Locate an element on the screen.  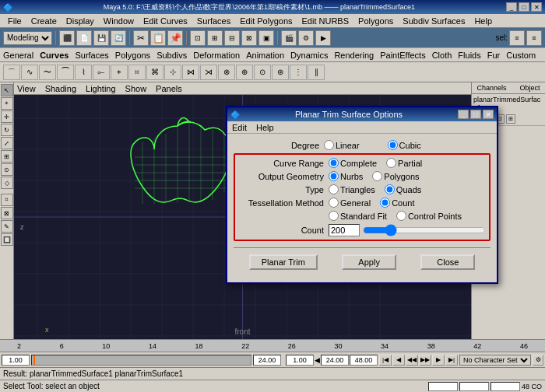
snap-tool: ⌗ is located at coordinates (7, 200).